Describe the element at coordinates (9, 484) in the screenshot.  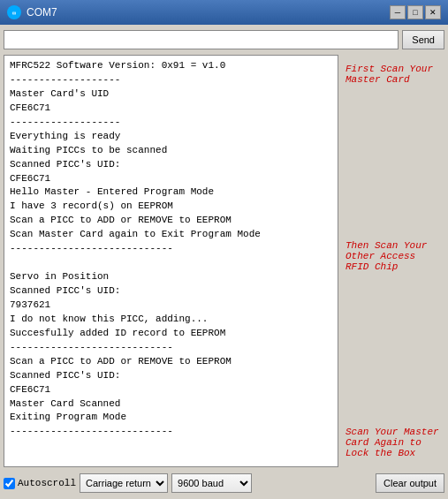
I see `autoscroll-checkbox` at that location.